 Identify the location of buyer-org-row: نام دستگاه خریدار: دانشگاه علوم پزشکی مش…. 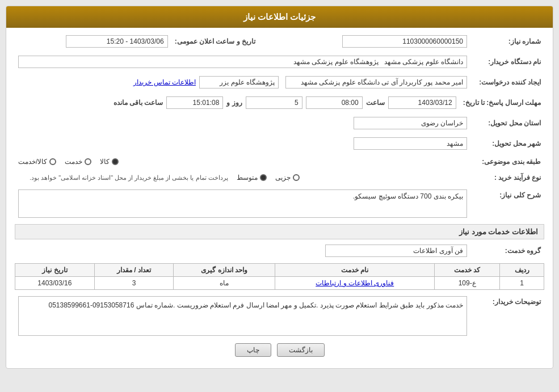
(279, 62).